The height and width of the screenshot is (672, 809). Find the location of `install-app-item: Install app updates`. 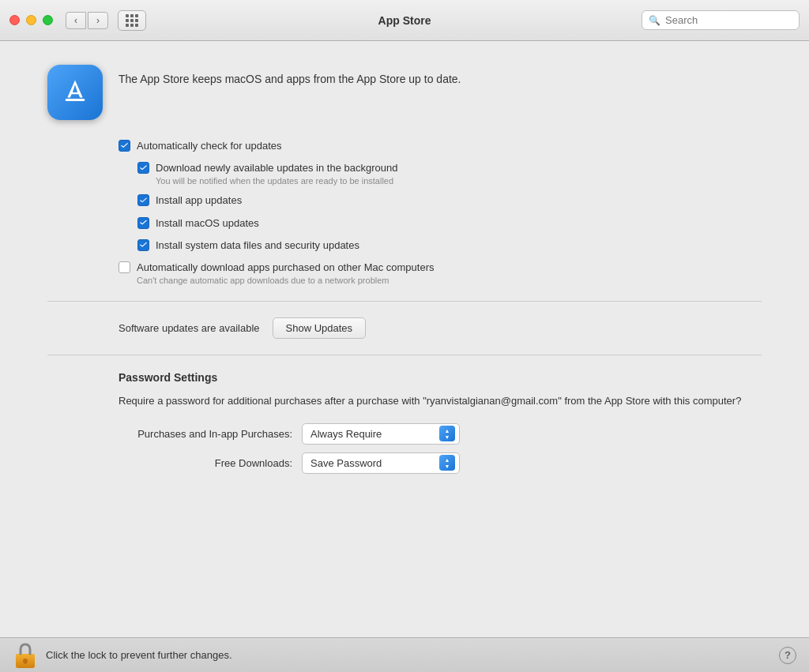

install-app-item: Install app updates is located at coordinates (450, 201).